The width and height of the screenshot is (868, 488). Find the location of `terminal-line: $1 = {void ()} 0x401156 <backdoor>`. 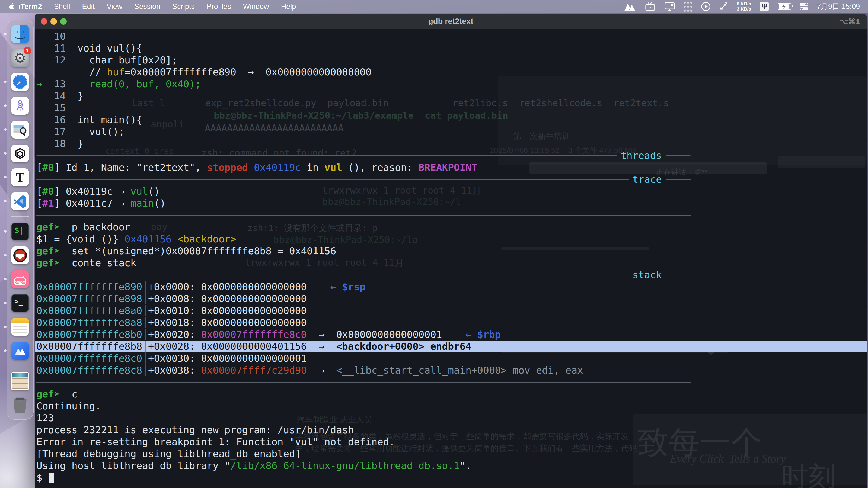

terminal-line: $1 = {void ()} 0x401156 <backdoor> is located at coordinates (451, 239).